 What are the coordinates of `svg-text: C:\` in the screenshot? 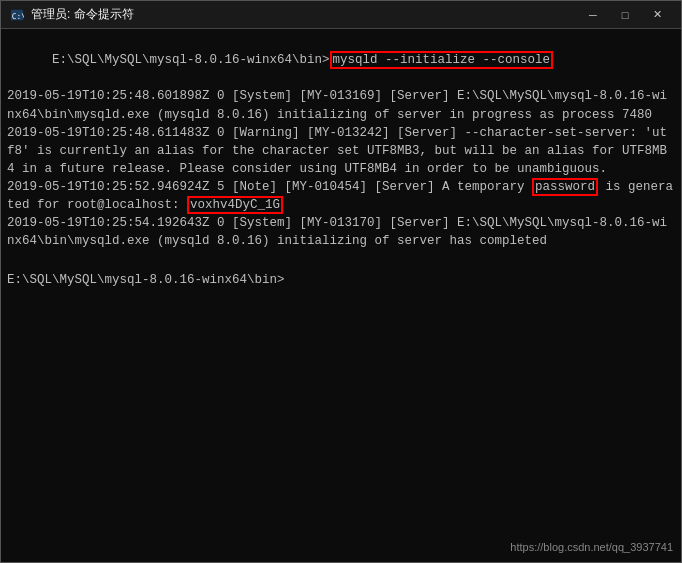 It's located at (18, 16).